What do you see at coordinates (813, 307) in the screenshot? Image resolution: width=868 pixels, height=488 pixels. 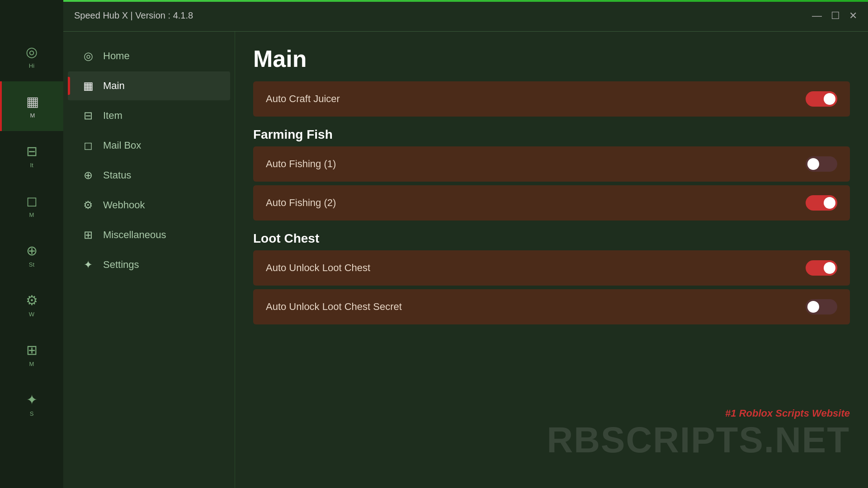 I see `toggle-knob-auto-unlock-loot-chest-secret` at bounding box center [813, 307].